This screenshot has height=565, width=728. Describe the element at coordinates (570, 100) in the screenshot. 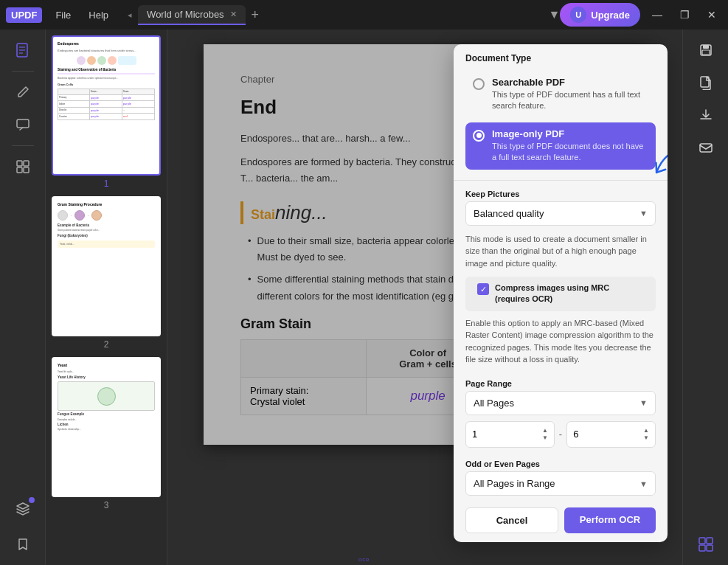

I see `searchable-desc: This type of PDF document has a full tex…` at that location.